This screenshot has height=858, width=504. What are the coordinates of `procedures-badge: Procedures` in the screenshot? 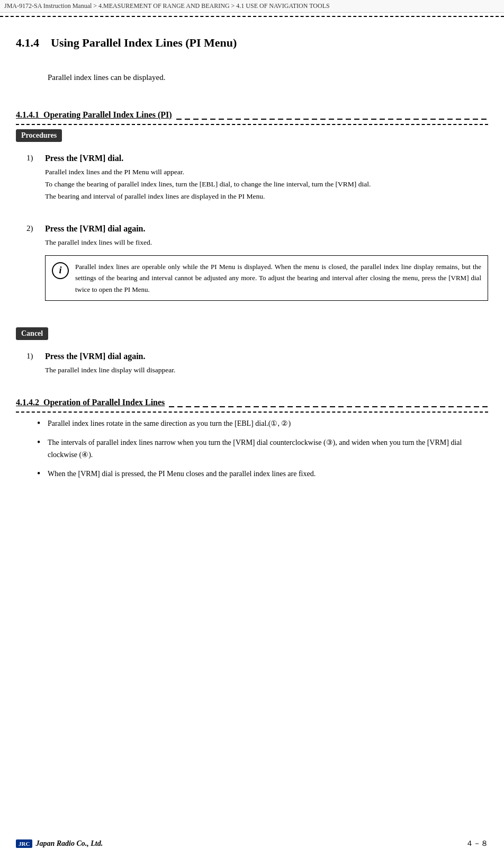 It's located at (39, 136).